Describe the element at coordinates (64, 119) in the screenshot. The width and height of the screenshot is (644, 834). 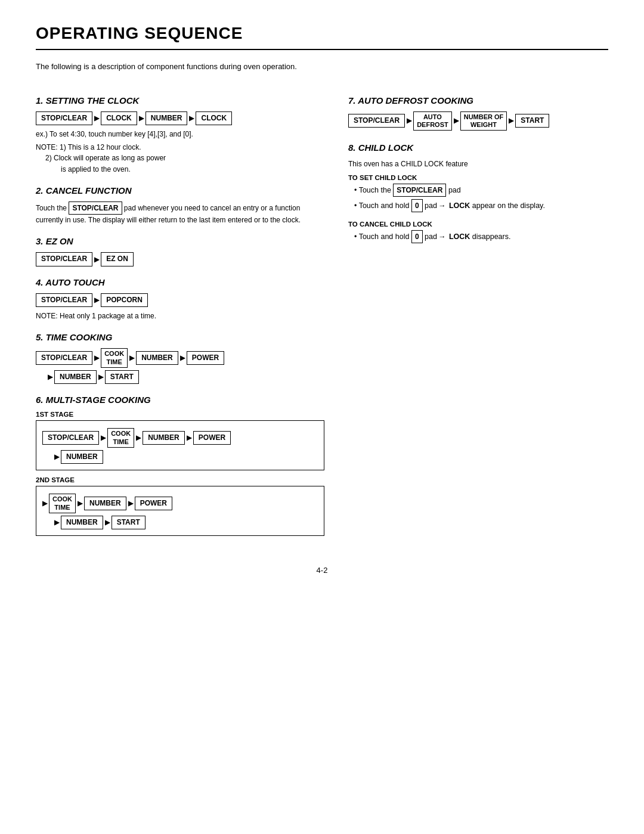
I see `box-stop-clear-1: STOP/CLEAR` at that location.